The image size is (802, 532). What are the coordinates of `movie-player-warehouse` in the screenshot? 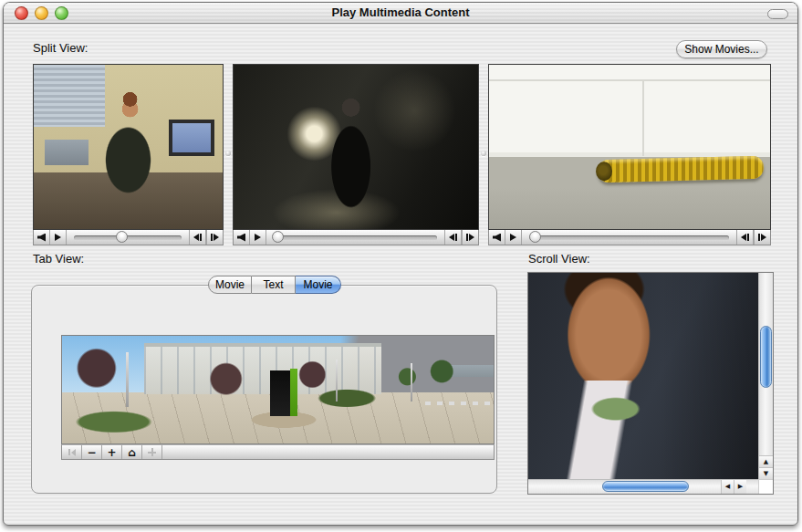 It's located at (630, 155).